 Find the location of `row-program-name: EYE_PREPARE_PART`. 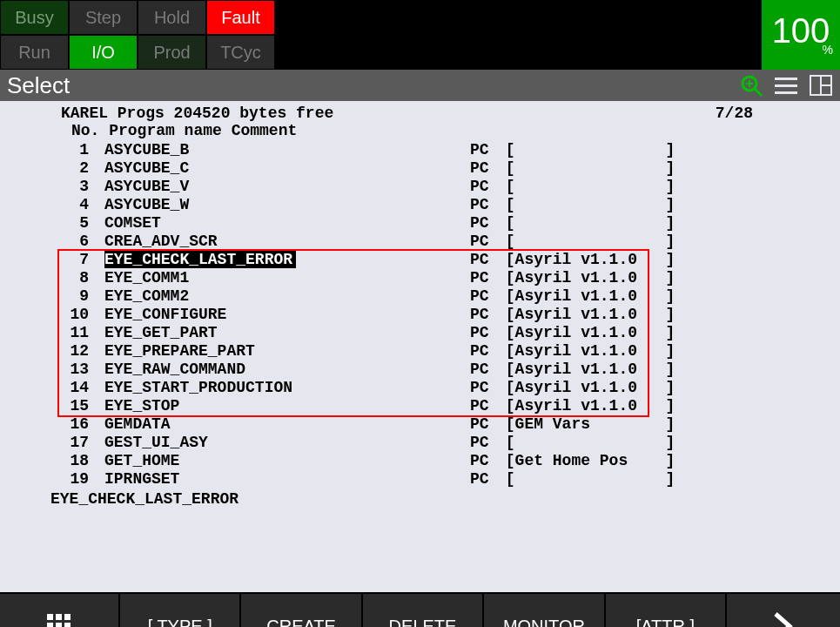

row-program-name: EYE_PREPARE_PART is located at coordinates (287, 352).